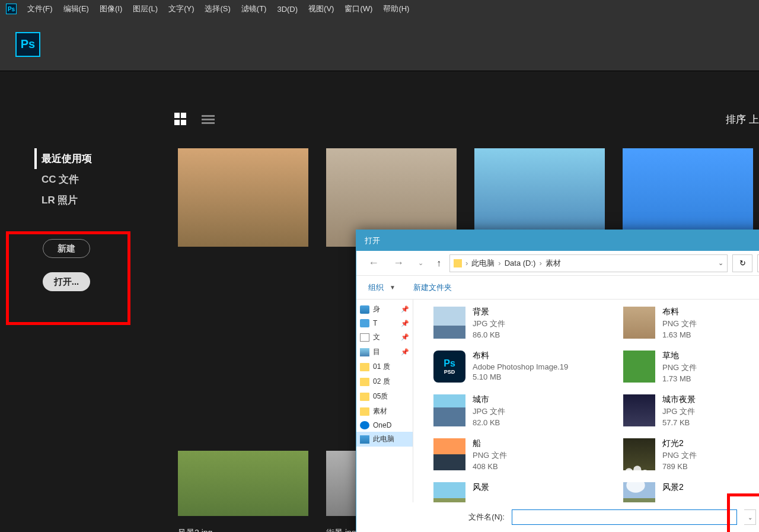 This screenshot has width=759, height=532. Describe the element at coordinates (181, 119) in the screenshot. I see `grid-view-icon` at that location.